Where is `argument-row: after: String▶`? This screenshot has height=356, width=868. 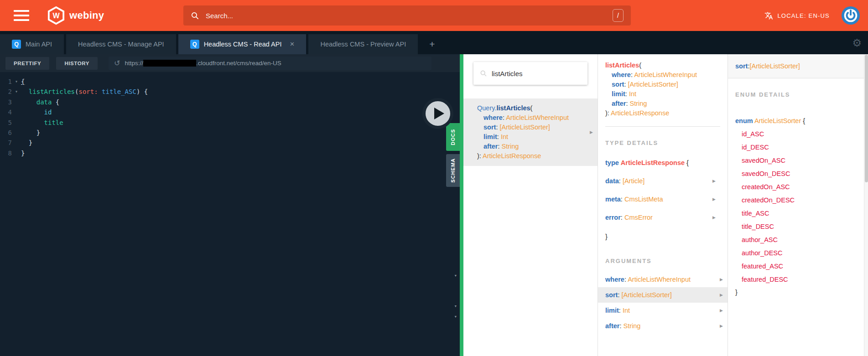
argument-row: after: String▶ is located at coordinates (663, 326).